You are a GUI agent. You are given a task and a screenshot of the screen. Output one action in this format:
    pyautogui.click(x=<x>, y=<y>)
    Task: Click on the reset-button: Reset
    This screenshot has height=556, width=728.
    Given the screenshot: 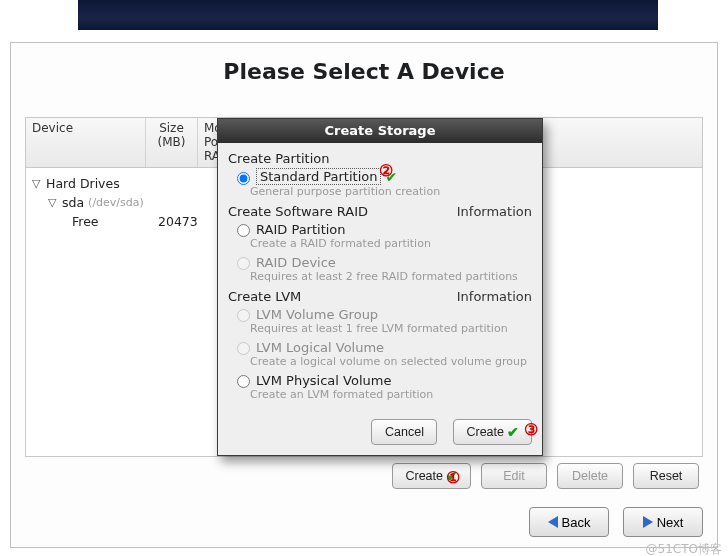 What is the action you would take?
    pyautogui.click(x=666, y=476)
    